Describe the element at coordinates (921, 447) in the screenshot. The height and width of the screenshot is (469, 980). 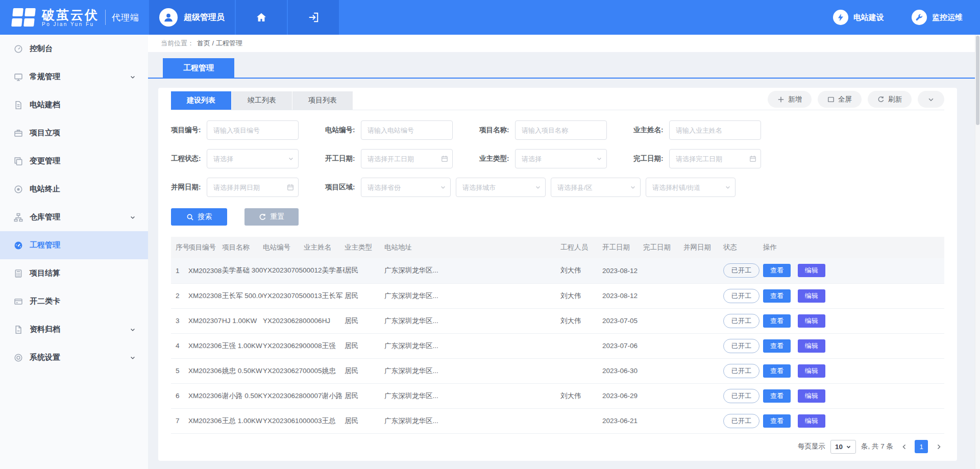
I see `page-number: 1` at that location.